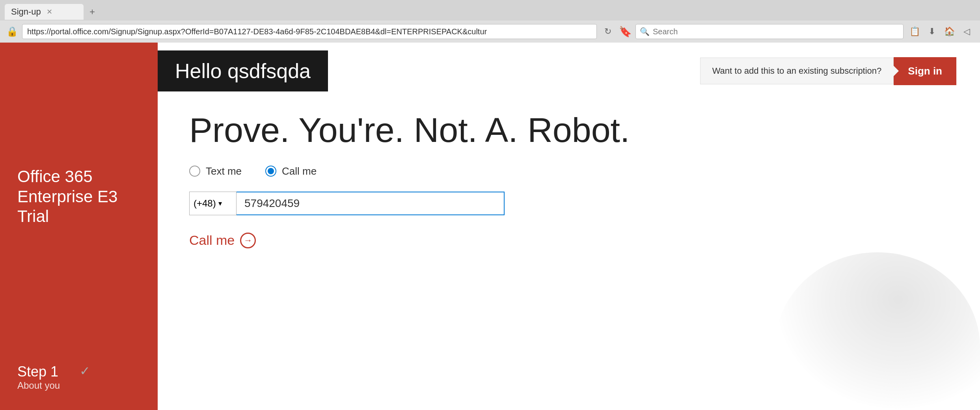  I want to click on sidebar-product-info: Office 365 Enterprise E3 Trial, so click(79, 173).